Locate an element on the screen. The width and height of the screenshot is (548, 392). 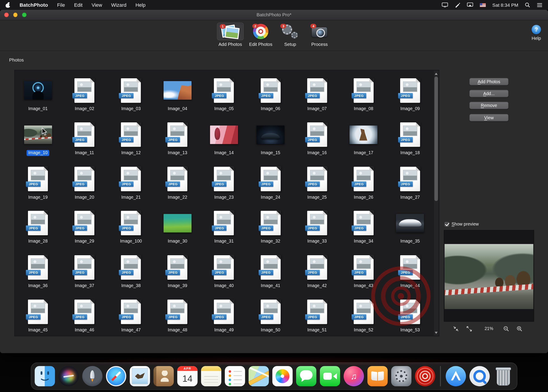
grid-item: JPEGImage_25 is located at coordinates (317, 181).